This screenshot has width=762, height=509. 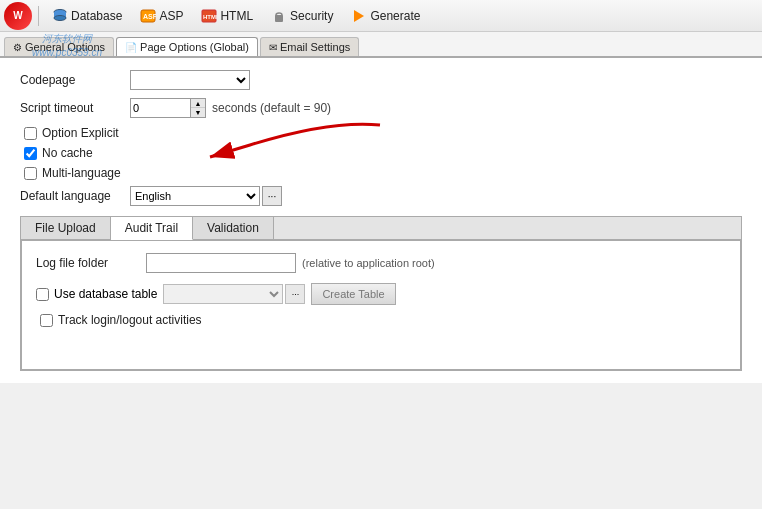 I want to click on page-icon: 📄, so click(x=131, y=48).